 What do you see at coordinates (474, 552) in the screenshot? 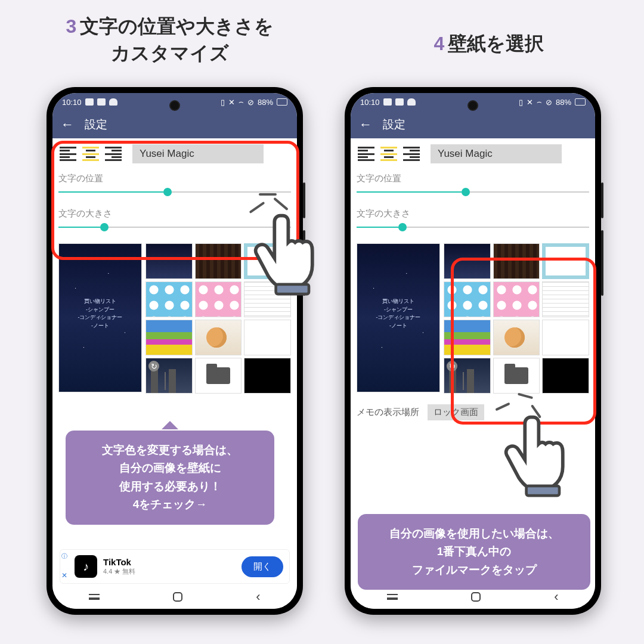
I see `speech-bubble-right: 自分の画像を使用したい場合は、 1番下真ん中の ファイルマークをタップ` at bounding box center [474, 552].